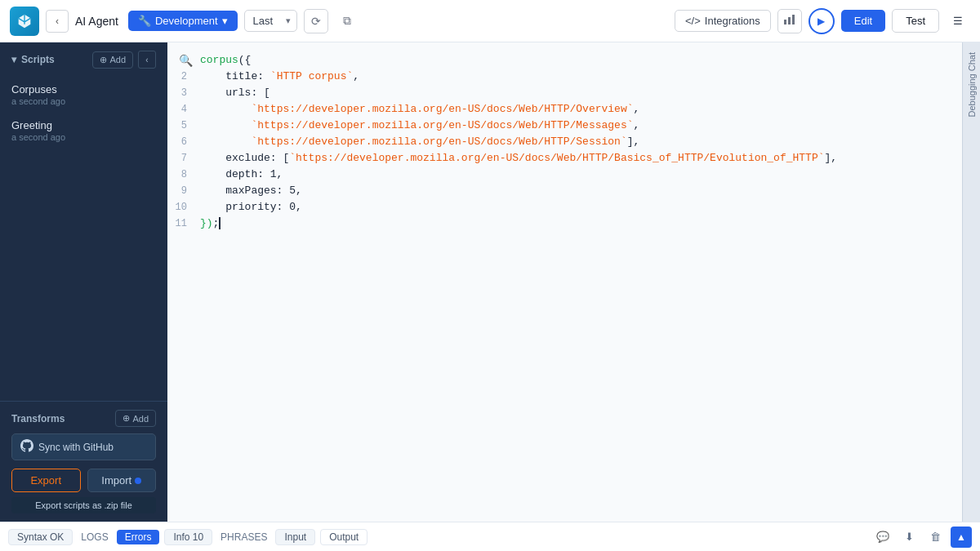  I want to click on hamburger-icon: ☰, so click(958, 21).